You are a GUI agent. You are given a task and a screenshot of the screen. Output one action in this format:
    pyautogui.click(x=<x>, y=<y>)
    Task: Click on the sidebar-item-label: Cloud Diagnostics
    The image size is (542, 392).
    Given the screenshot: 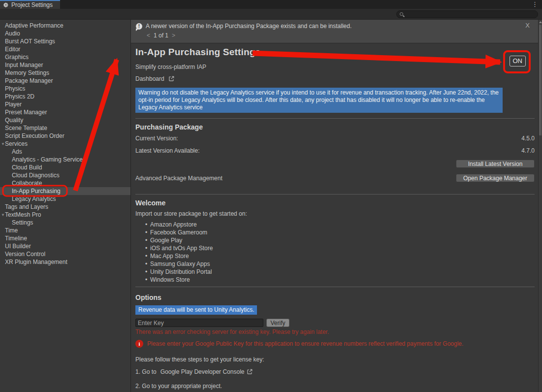 What is the action you would take?
    pyautogui.click(x=35, y=175)
    